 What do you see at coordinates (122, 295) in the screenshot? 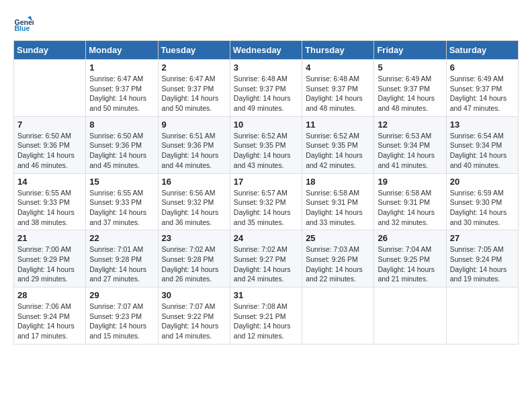
I see `day-number: 29` at bounding box center [122, 295].